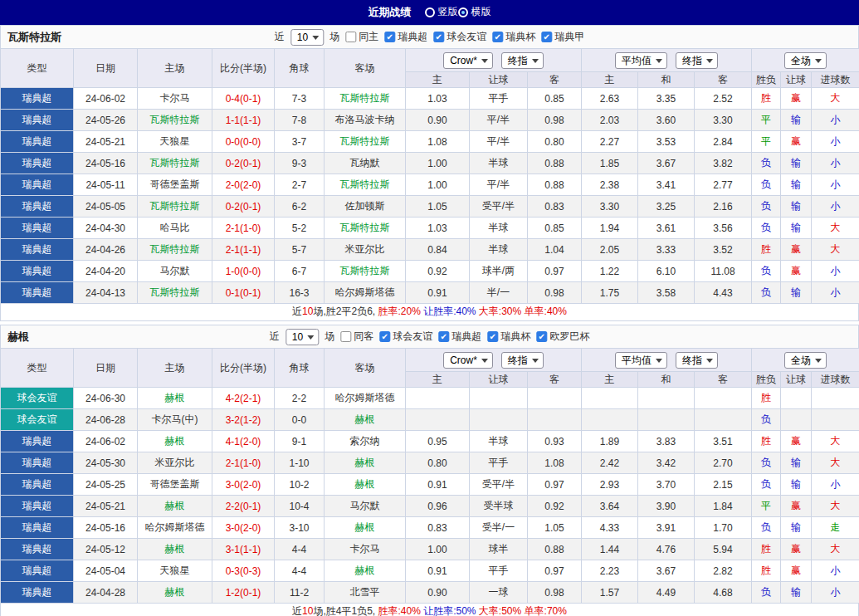  I want to click on column-header-4: 角球, so click(300, 369).